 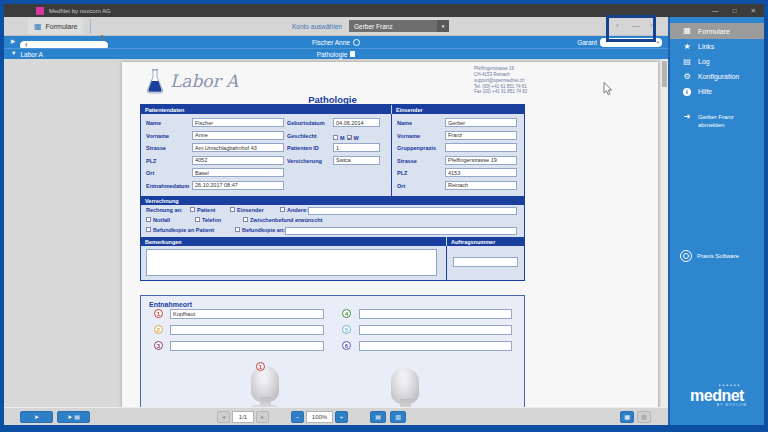 What do you see at coordinates (644, 417) in the screenshot?
I see `secondary-report-button: ▧` at bounding box center [644, 417].